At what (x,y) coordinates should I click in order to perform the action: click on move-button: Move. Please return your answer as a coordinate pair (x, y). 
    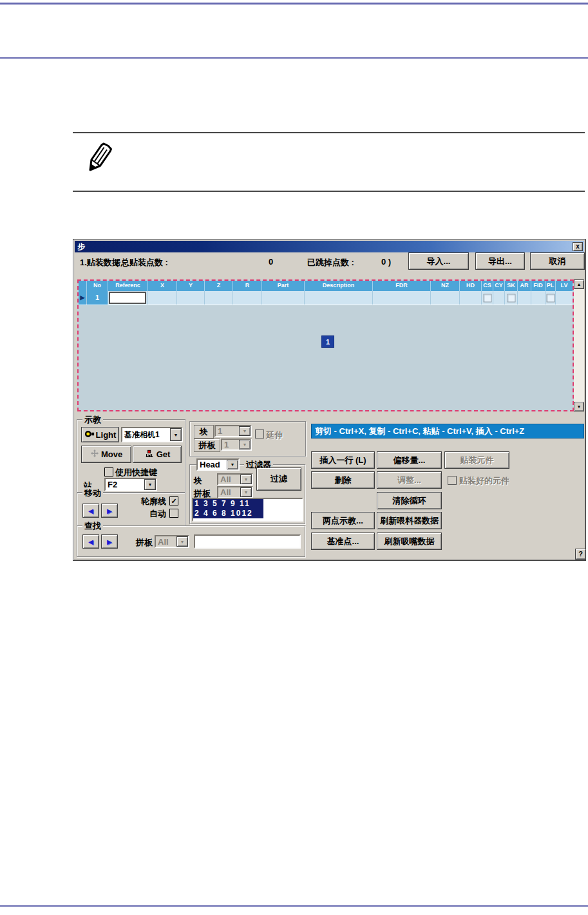
    Looking at the image, I should click on (106, 455).